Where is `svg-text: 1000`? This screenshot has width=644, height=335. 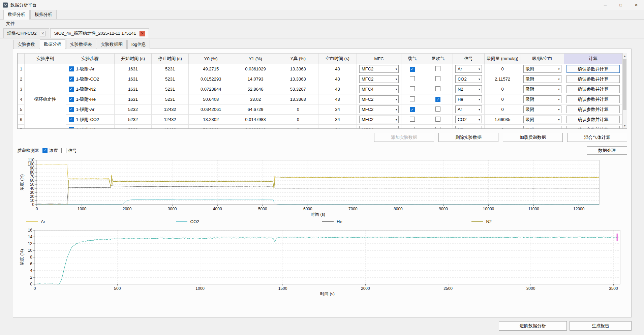
svg-text: 1000 is located at coordinates (82, 209).